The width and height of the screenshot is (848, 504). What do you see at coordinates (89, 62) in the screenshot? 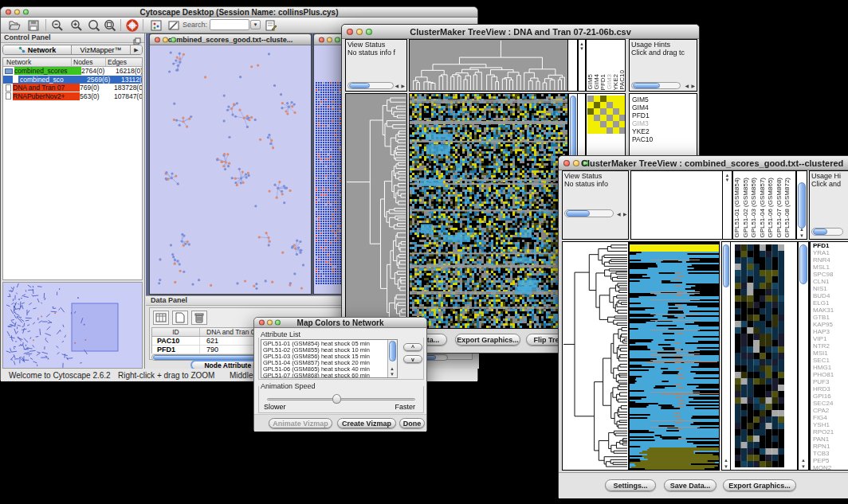
I see `col-nodes: Nodes` at bounding box center [89, 62].